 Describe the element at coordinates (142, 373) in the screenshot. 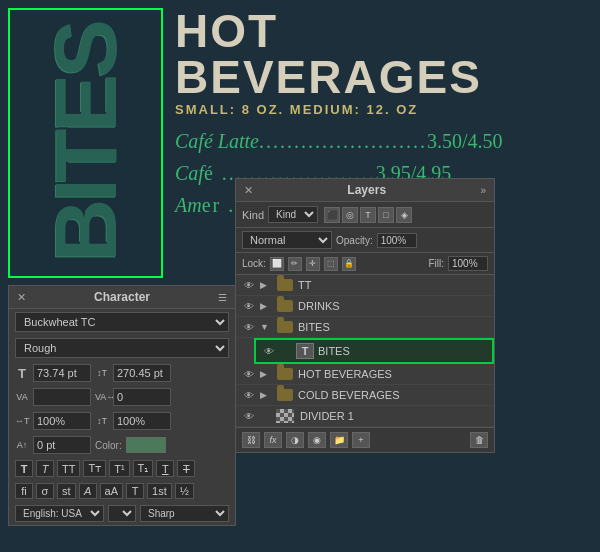

I see `leading-input` at that location.